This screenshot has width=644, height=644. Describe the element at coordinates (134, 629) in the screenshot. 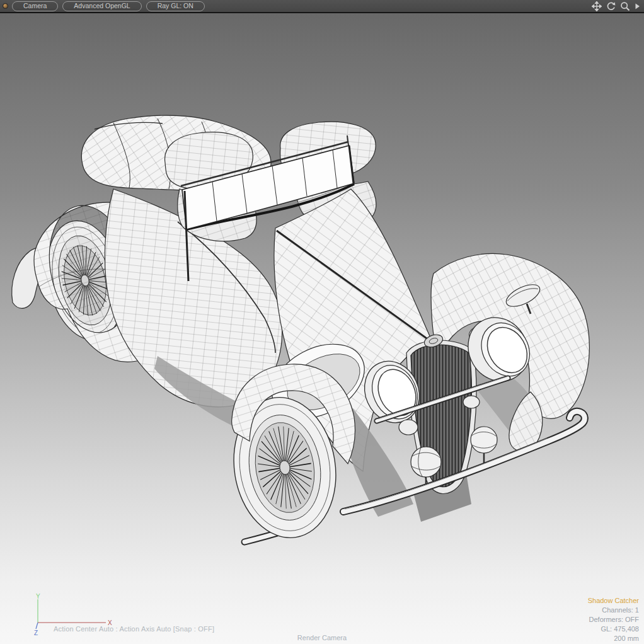

I see `action-center-status: Action Center Auto : Action Axis Auto [S…` at that location.